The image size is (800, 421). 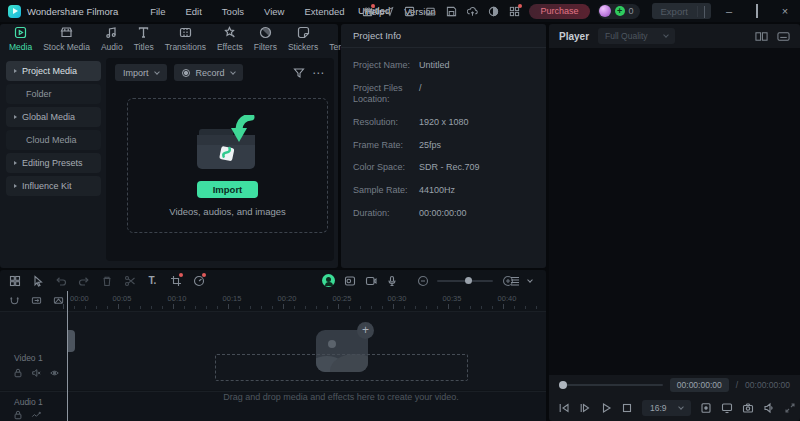 I want to click on ai-portrait-icon, so click(x=328, y=280).